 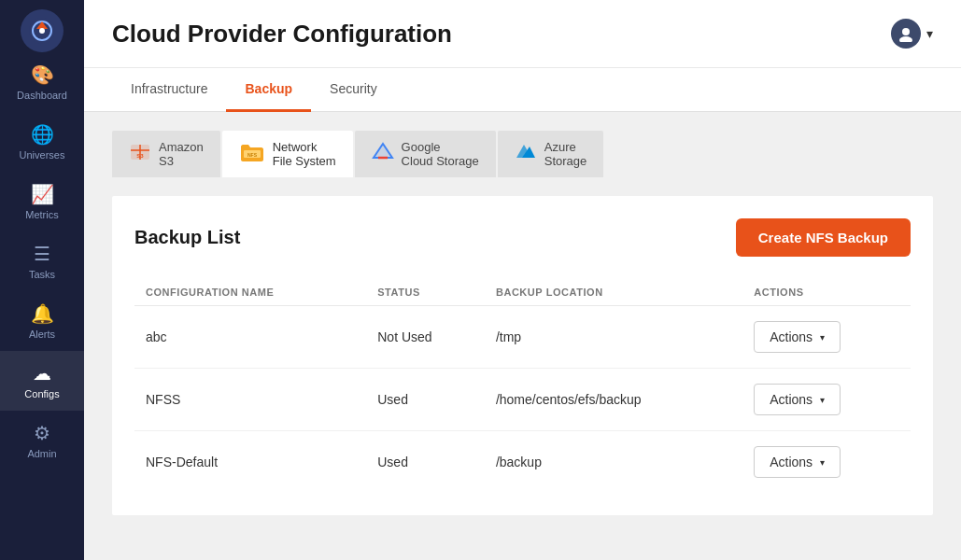 What do you see at coordinates (252, 155) in the screenshot?
I see `svg-text: NFS` at bounding box center [252, 155].